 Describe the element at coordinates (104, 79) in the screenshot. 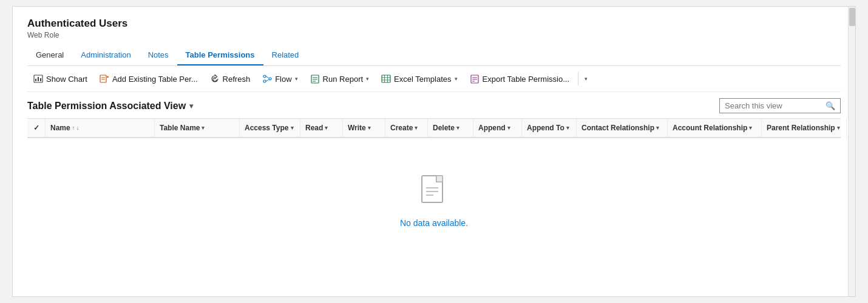

I see `add-existing-icon` at that location.